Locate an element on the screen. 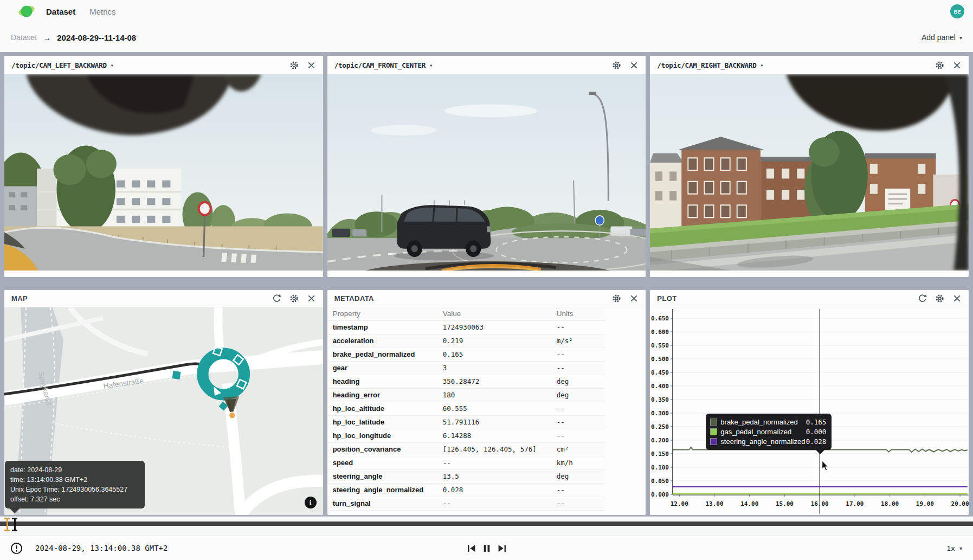 The width and height of the screenshot is (973, 560). table-row: steering_angle13.5deg is located at coordinates (466, 476).